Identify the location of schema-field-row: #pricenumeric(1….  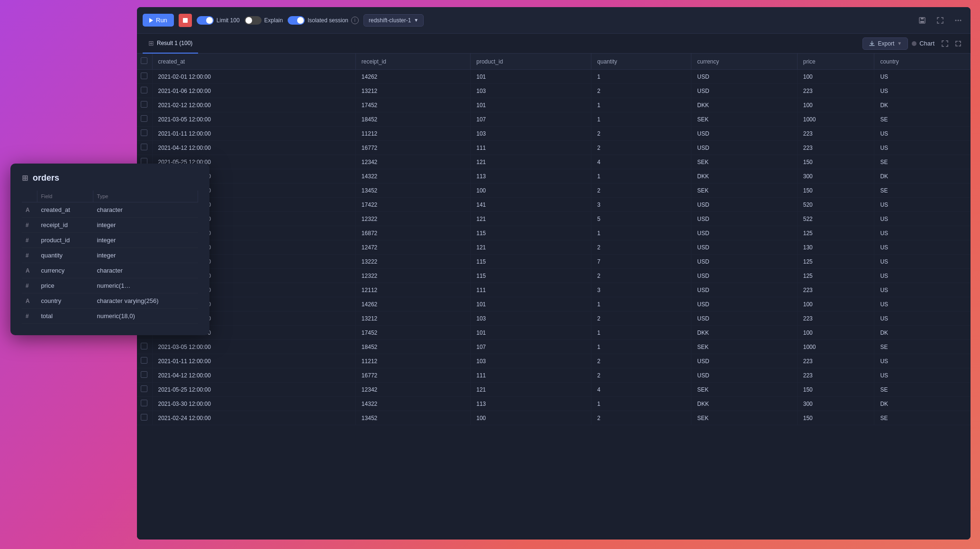
(110, 286).